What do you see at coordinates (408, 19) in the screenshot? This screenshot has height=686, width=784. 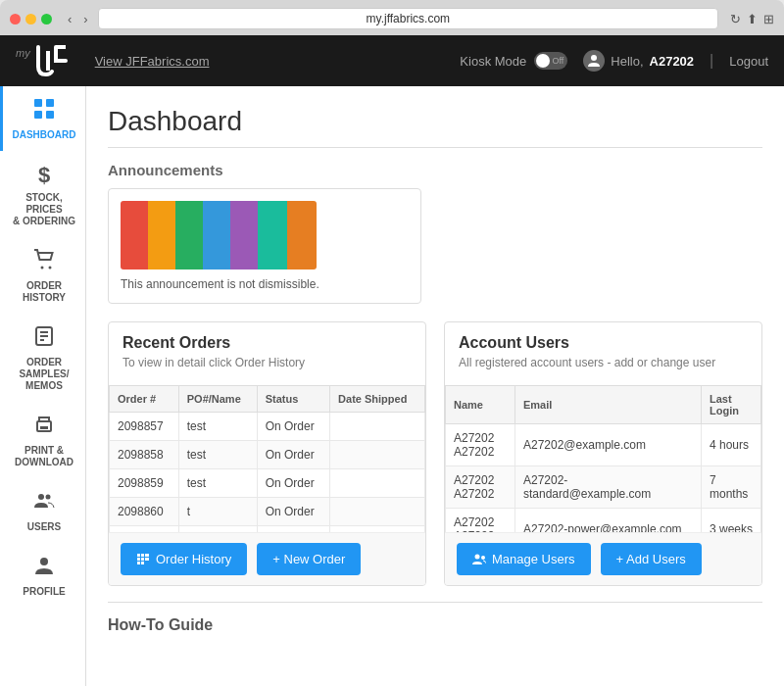 I see `address-bar: my.jffabrics.com` at bounding box center [408, 19].